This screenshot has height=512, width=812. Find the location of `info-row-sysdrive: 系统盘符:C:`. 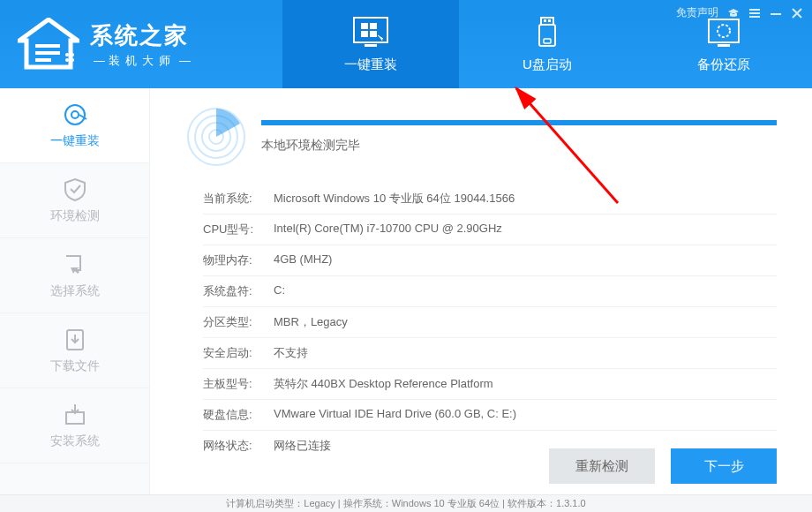

info-row-sysdrive: 系统盘符:C: is located at coordinates (490, 291).